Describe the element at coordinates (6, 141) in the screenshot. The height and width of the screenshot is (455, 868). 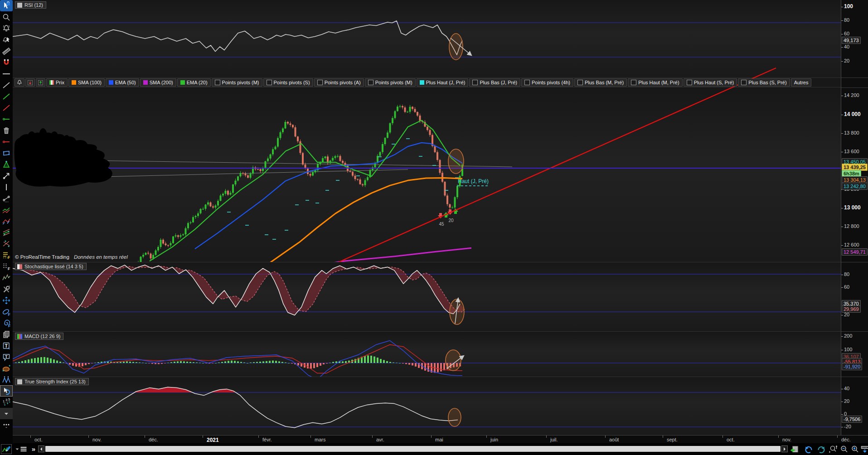
I see `horizontal-segment-red-tool` at that location.